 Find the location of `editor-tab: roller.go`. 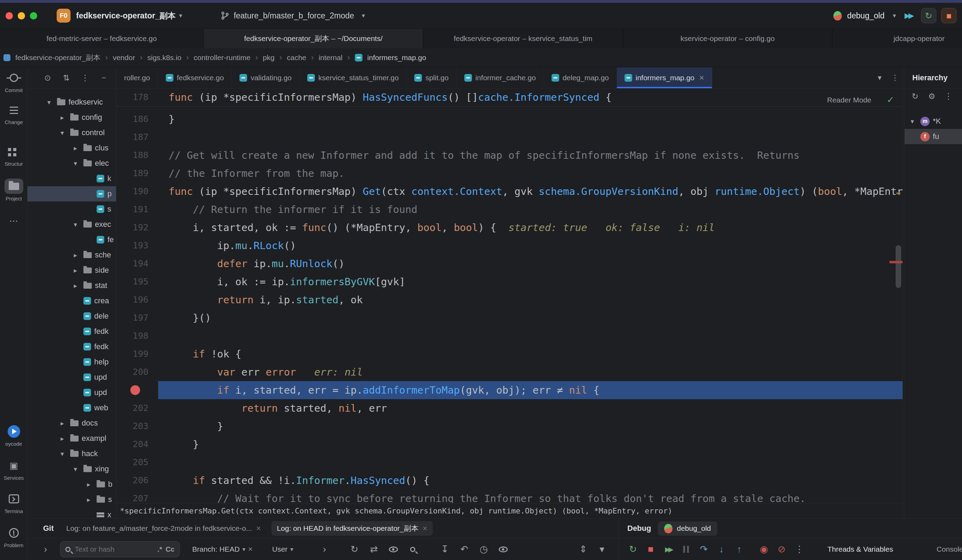

editor-tab: roller.go is located at coordinates (137, 78).